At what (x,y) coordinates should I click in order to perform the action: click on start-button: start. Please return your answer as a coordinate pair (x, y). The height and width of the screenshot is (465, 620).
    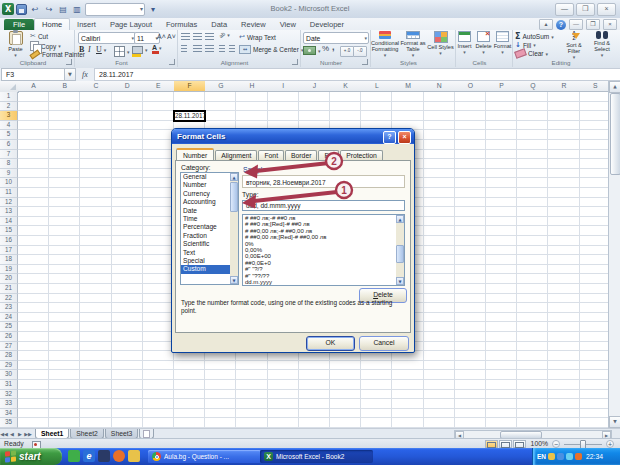
    Looking at the image, I should click on (31, 456).